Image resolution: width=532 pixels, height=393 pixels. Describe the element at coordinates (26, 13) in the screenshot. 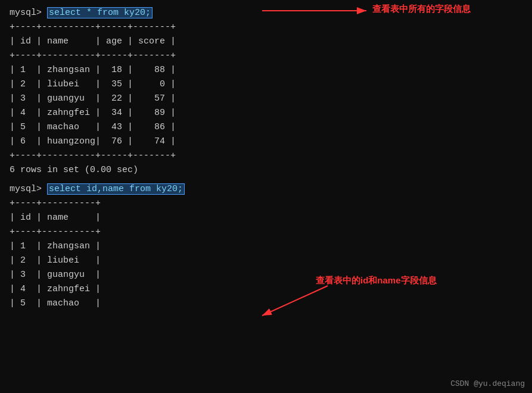

I see `prompt-label-1: mysql>` at that location.